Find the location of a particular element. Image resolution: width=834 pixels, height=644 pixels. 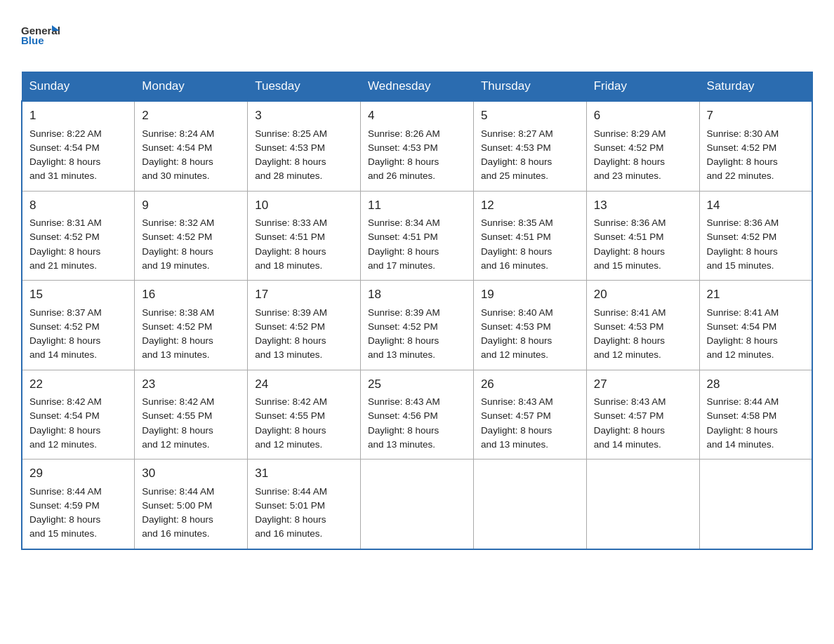

day-number: 24 is located at coordinates (304, 384).